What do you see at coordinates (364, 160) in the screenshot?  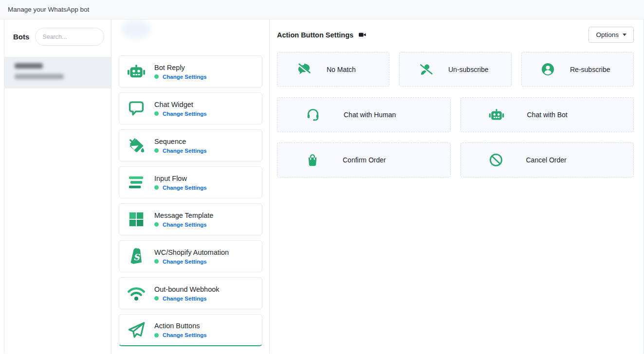 I see `action-label: Confirm Order` at bounding box center [364, 160].